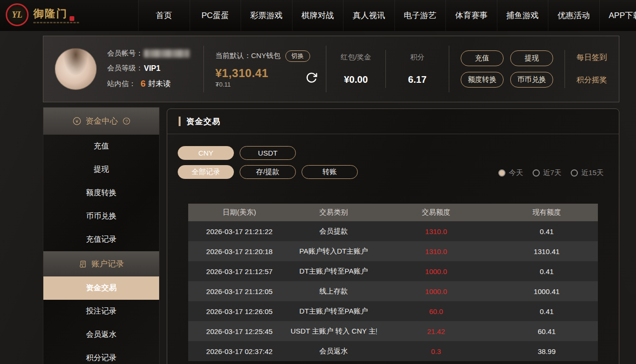  Describe the element at coordinates (127, 121) in the screenshot. I see `help-icon: ?` at that location.